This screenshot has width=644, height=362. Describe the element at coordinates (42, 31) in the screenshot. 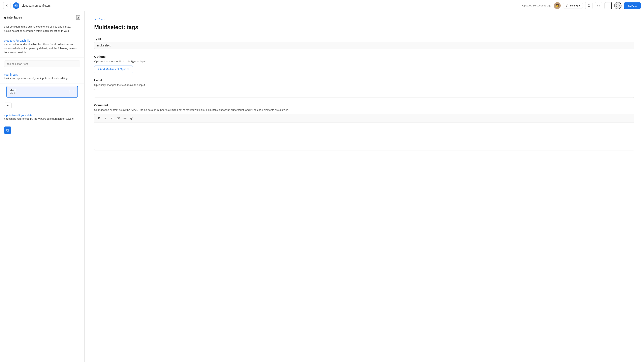

I see `sidebar-desc2: n also be set or overridden within each …` at that location.